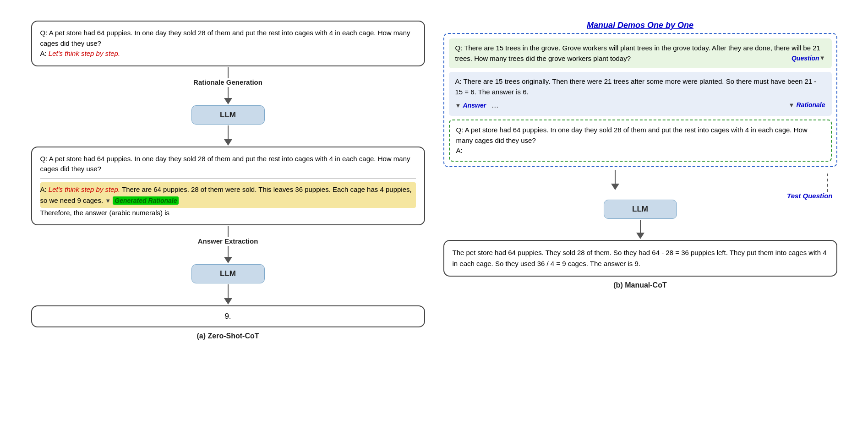 This screenshot has width=868, height=435. I want to click on demo-answer-section: A: There are 15 trees originally. Then t…, so click(640, 94).